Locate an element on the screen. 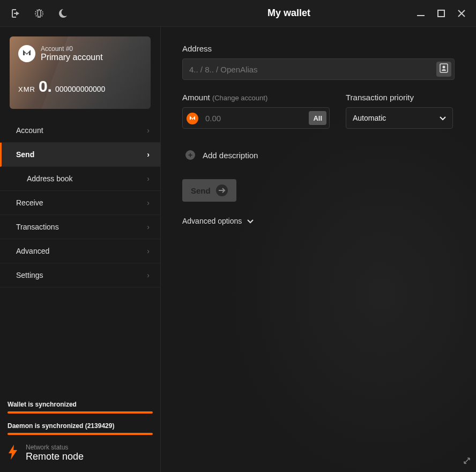 This screenshot has width=476, height=472. arrow-right-icon is located at coordinates (222, 190).